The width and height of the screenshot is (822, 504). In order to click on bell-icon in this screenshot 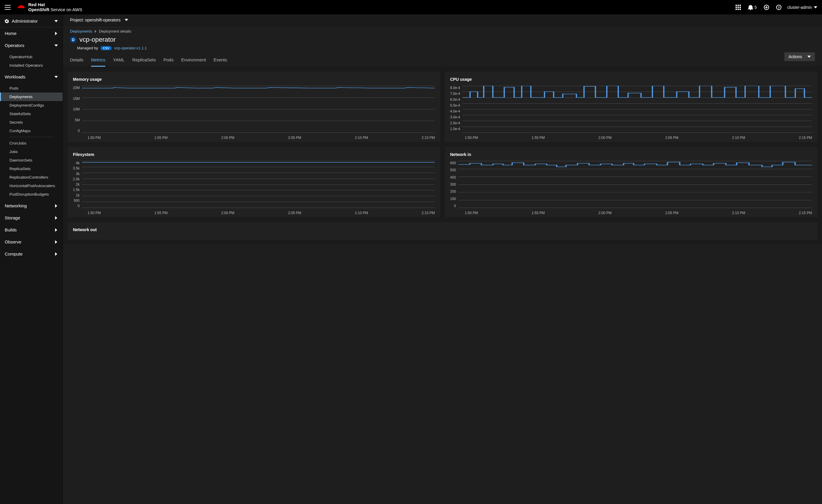, I will do `click(751, 7)`.